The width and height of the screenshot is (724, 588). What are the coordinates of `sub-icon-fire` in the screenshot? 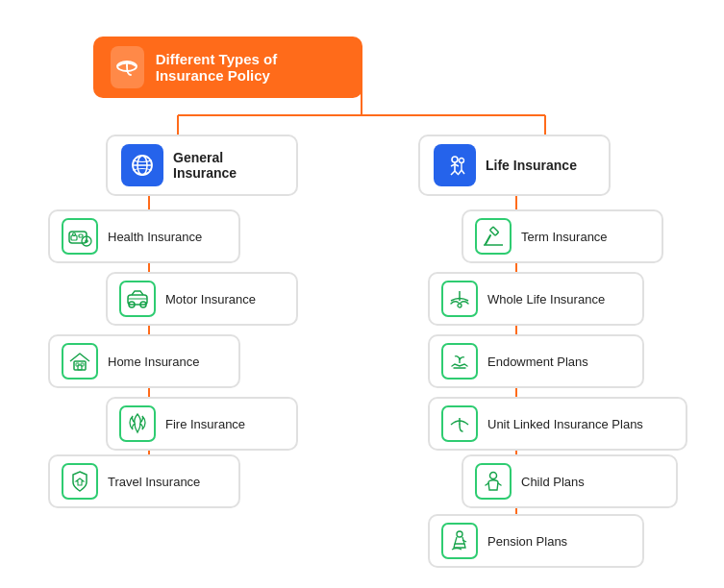 It's located at (137, 424).